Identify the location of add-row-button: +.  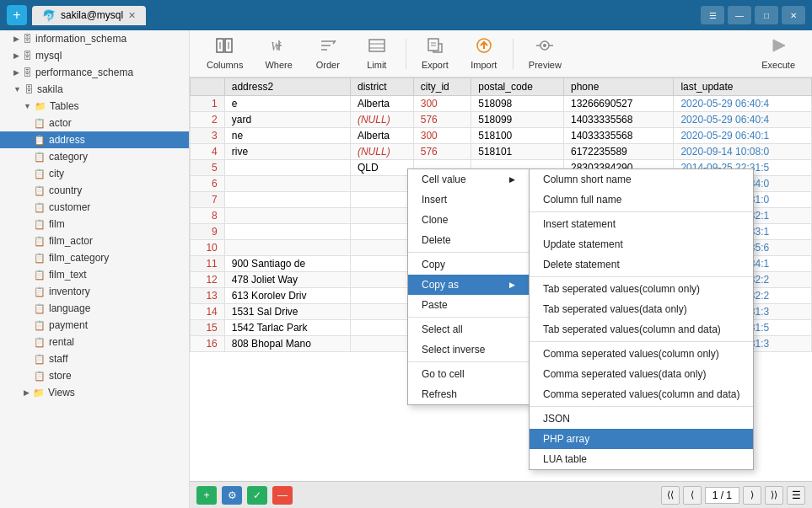
(207, 495).